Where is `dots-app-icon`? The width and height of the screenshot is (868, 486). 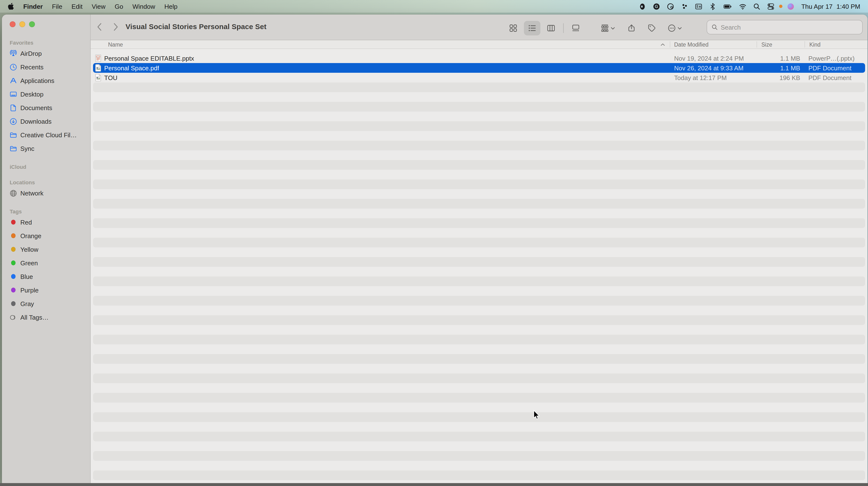
dots-app-icon is located at coordinates (685, 6).